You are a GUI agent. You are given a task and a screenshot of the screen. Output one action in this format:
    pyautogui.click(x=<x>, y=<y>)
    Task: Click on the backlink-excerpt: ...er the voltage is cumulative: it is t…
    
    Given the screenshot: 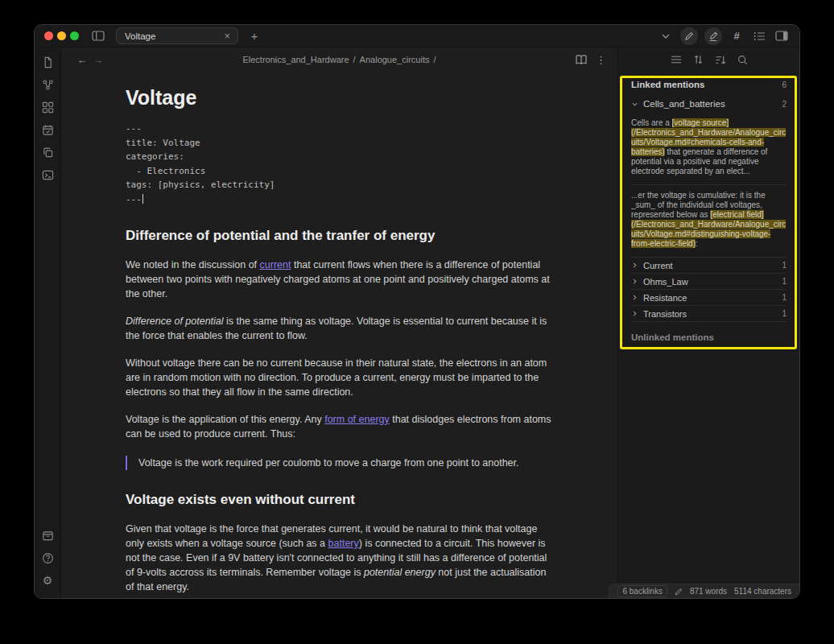 What is the action you would take?
    pyautogui.click(x=708, y=221)
    